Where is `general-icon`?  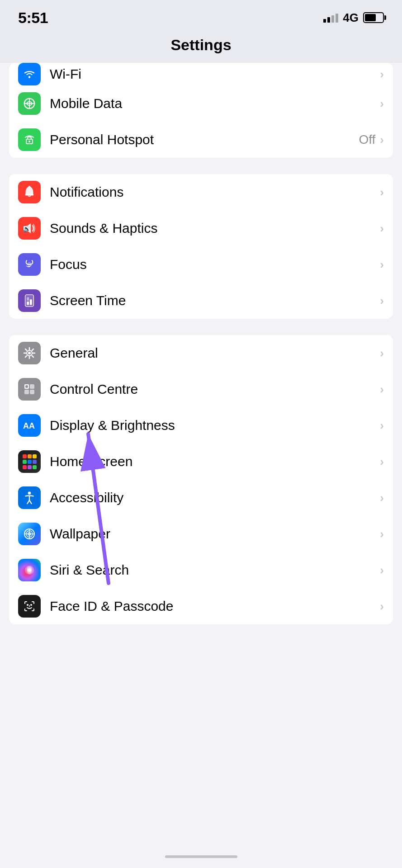
general-icon is located at coordinates (29, 353).